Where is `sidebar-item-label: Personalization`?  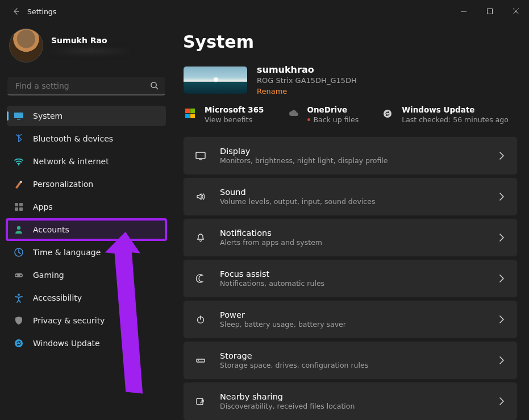
sidebar-item-label: Personalization is located at coordinates (63, 184).